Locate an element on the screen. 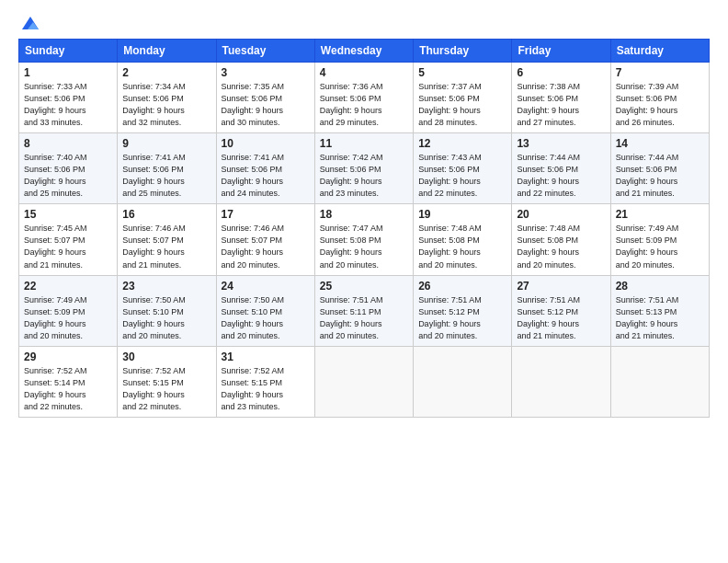 Image resolution: width=728 pixels, height=563 pixels. calendar-cell: 18Sunrise: 7:47 AMSunset: 5:08 PMDayligh… is located at coordinates (364, 239).